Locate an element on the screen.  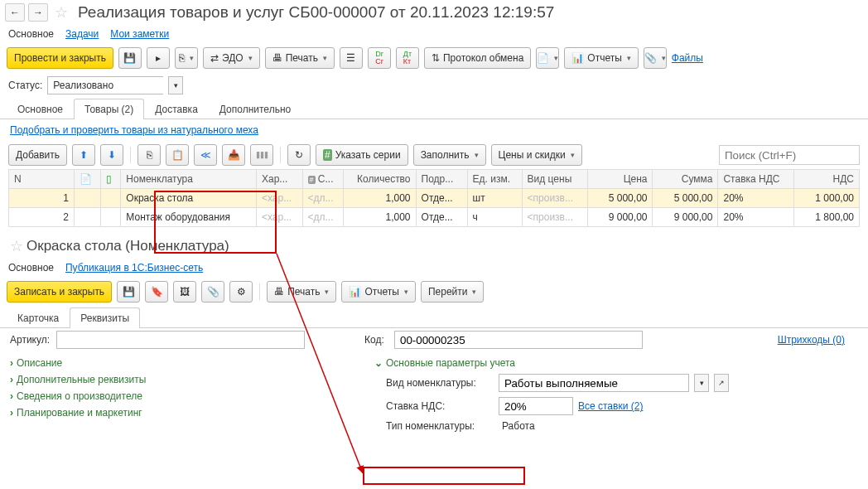
print-button: 🖶Печать▾ is located at coordinates (300, 58).